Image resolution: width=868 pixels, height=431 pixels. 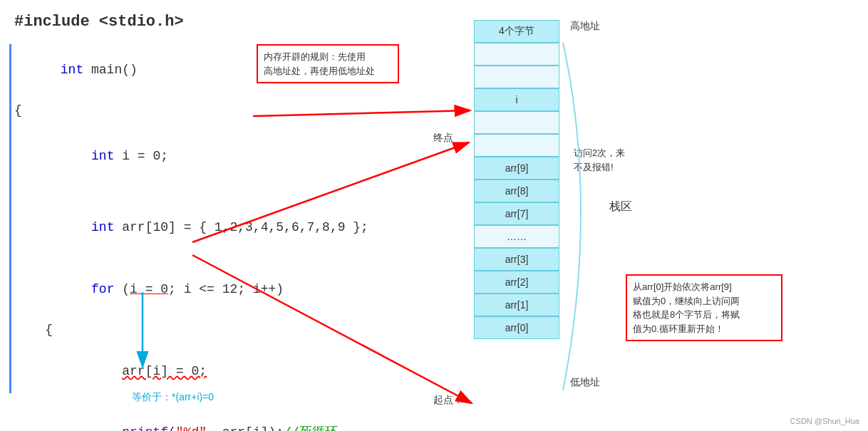 I want to click on low-addr-label: 低地址, so click(x=585, y=383).